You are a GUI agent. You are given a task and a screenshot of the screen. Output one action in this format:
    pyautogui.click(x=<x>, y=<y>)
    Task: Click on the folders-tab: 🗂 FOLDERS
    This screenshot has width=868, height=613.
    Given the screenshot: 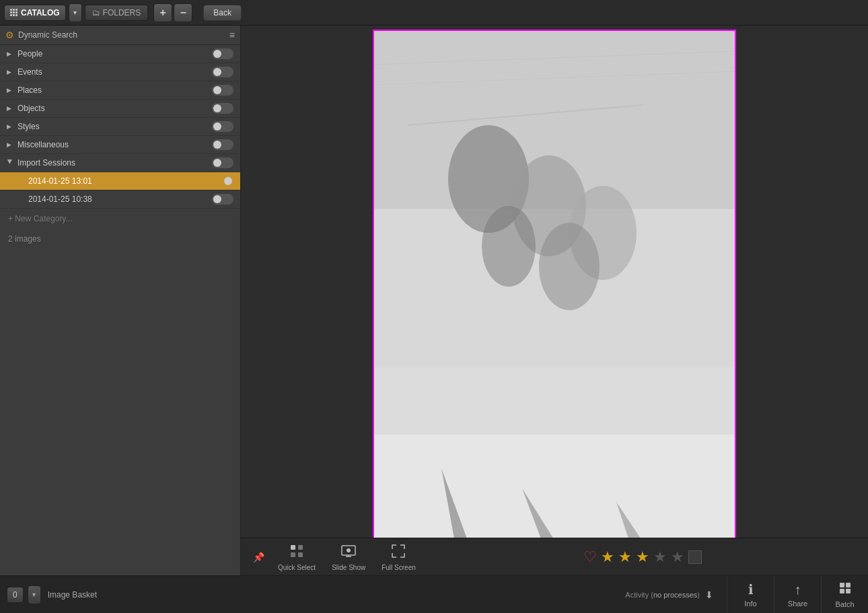 What is the action you would take?
    pyautogui.click(x=117, y=13)
    